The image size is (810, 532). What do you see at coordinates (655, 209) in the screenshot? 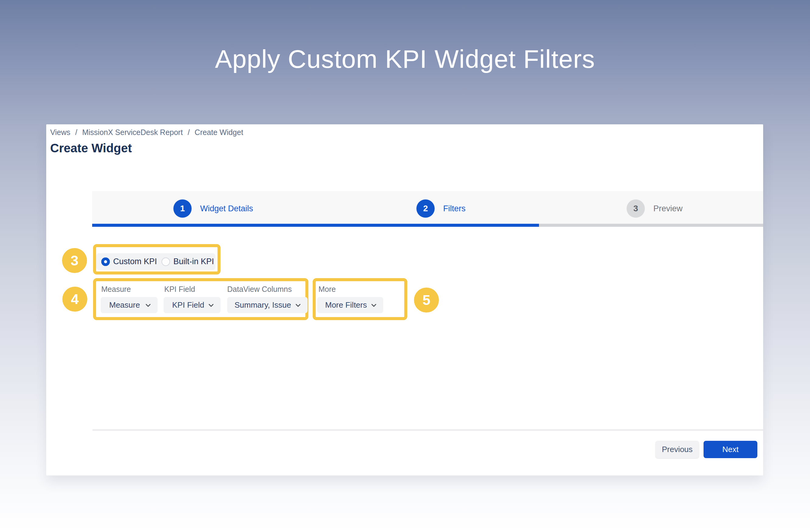
I see `step-preview: 3 Preview` at bounding box center [655, 209].